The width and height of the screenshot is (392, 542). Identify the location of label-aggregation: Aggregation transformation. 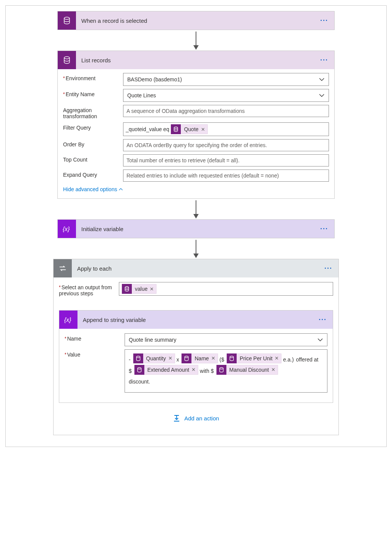
(93, 112).